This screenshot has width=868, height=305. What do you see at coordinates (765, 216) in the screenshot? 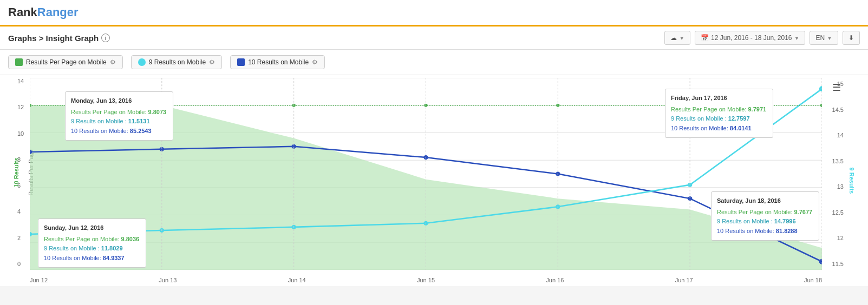
I see `tooltip-jun18: Saturday, Jun 18, 2016 Results Per Page …` at bounding box center [765, 216].